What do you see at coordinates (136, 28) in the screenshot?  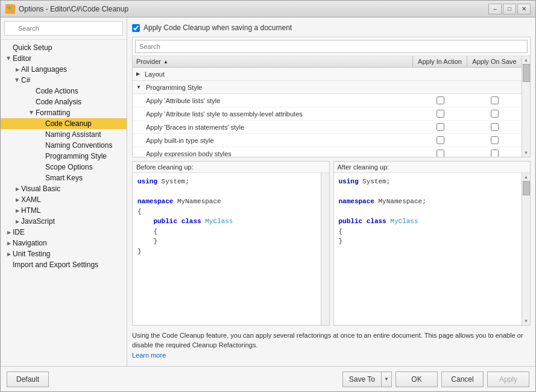 I see `apply-on-save-checkbox` at bounding box center [136, 28].